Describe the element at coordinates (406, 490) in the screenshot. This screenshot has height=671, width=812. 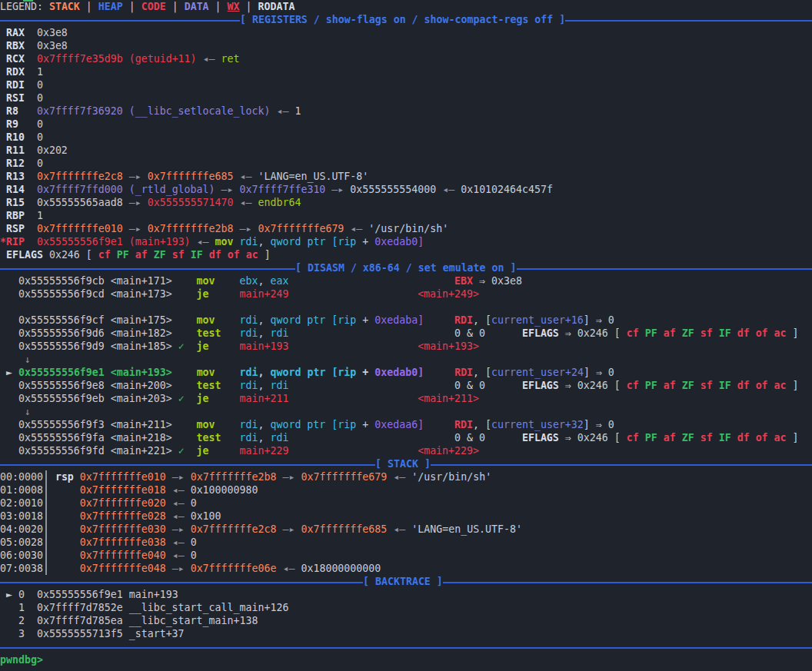
I see `stack-row-01: 01:0008 0x7fffffffe018 ◂— 0x100000980` at that location.